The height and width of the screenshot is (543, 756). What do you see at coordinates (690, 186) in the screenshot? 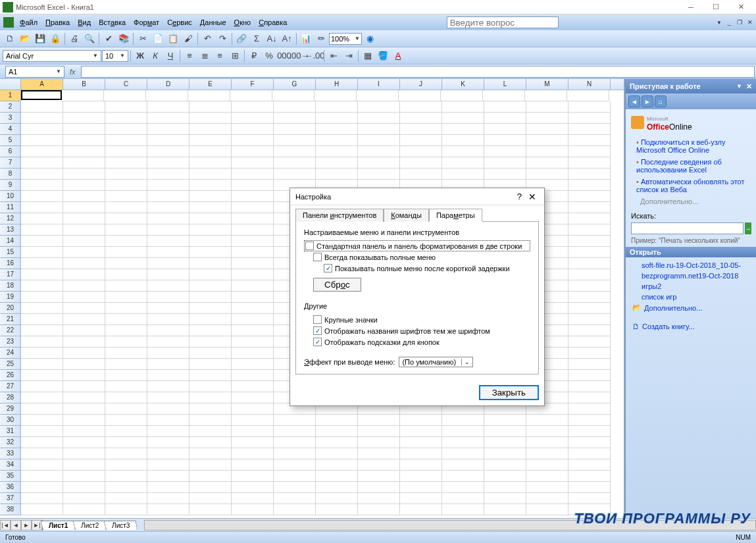
I see `link-auto-update: Автоматически обновлять этот список из В…` at bounding box center [690, 186].